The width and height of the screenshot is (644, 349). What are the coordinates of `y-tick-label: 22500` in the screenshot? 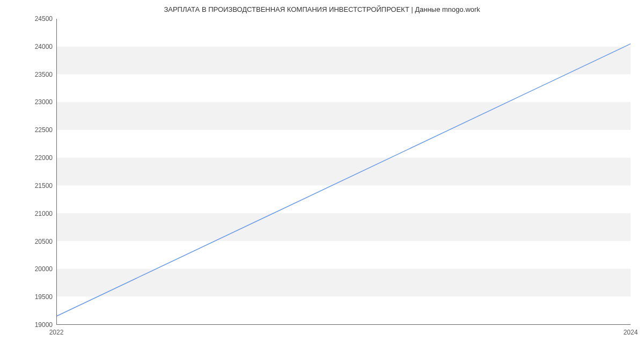 It's located at (36, 130).